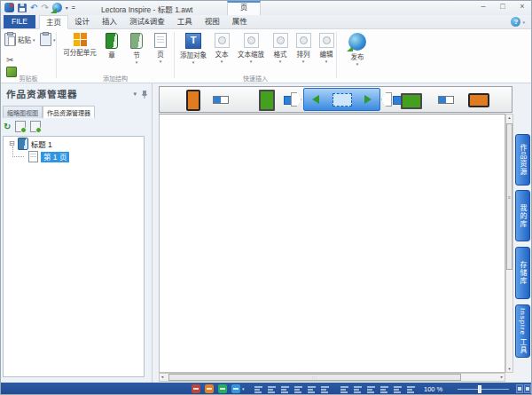  I want to click on zoom-slider, so click(483, 389).